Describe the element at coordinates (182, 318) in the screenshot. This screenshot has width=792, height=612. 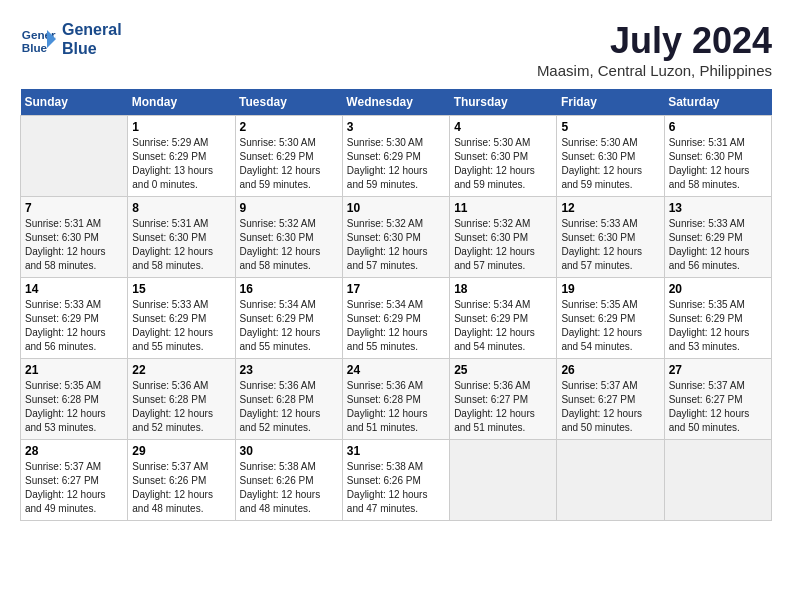
I see `calendar-cell: 15Sunrise: 5:33 AM Sunset: 6:29 PM Dayli…` at that location.